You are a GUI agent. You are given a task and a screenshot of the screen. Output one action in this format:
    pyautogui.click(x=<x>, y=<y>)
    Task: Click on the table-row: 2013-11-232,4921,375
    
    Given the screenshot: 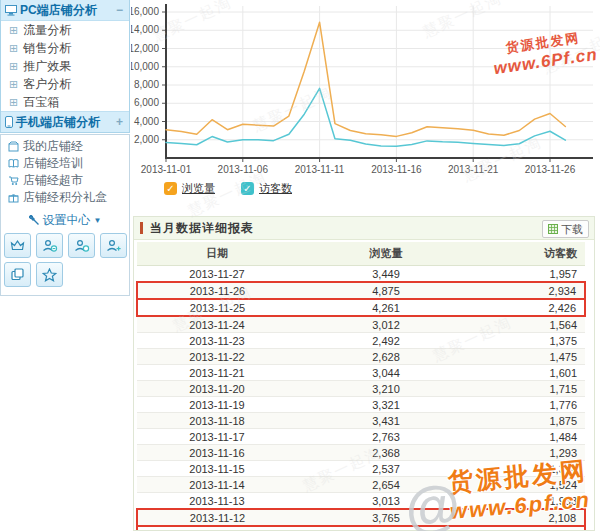 What is the action you would take?
    pyautogui.click(x=361, y=341)
    